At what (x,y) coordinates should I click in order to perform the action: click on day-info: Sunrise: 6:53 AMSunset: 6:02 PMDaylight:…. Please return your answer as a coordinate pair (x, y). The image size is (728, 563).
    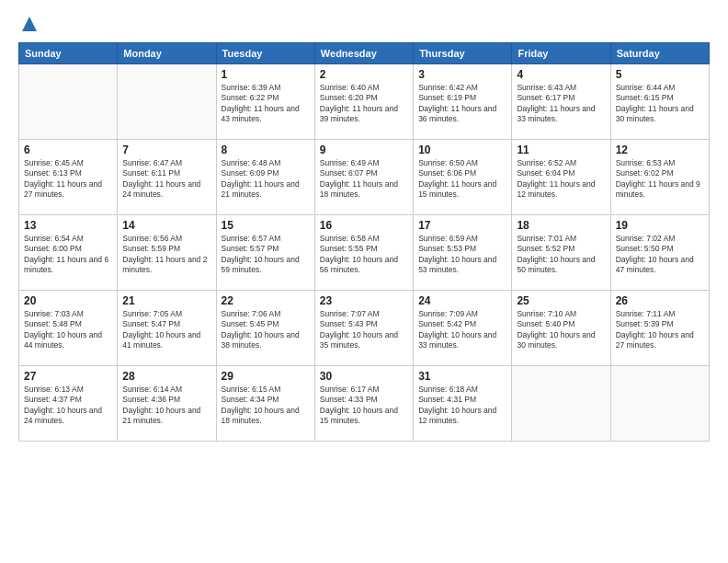
    Looking at the image, I should click on (660, 179).